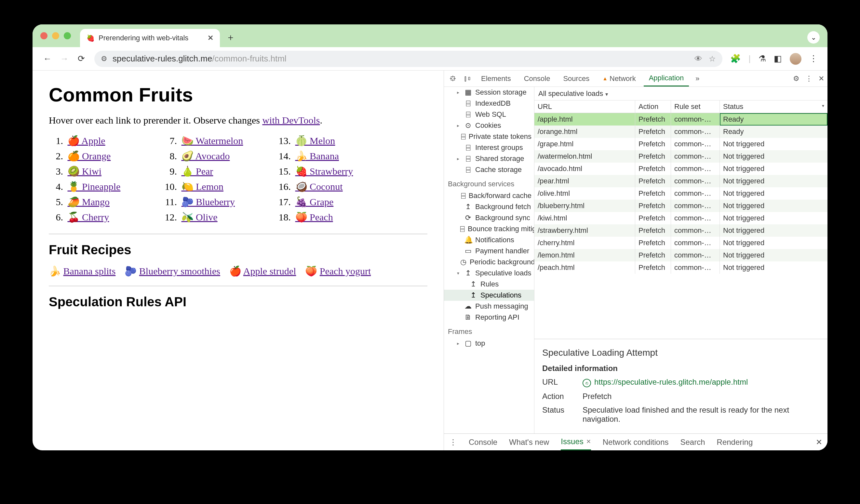  What do you see at coordinates (44, 35) in the screenshot?
I see `close-window-button` at bounding box center [44, 35].